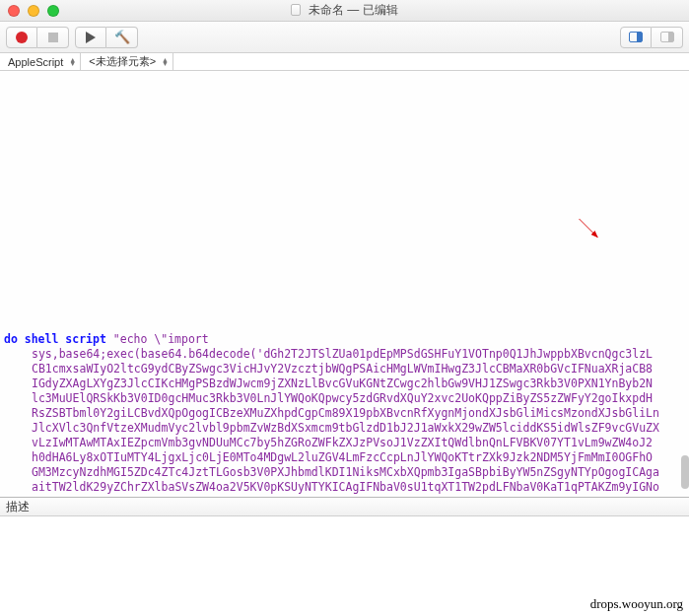  Describe the element at coordinates (345, 11) in the screenshot. I see `window-titlebar: 未命名 — 已编辑` at that location.